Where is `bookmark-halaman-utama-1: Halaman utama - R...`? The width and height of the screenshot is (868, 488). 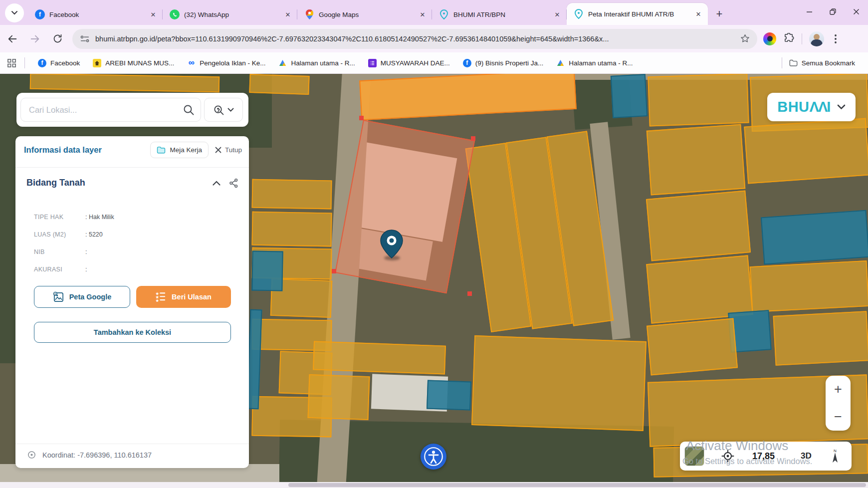 bookmark-halaman-utama-1: Halaman utama - R... is located at coordinates (316, 63).